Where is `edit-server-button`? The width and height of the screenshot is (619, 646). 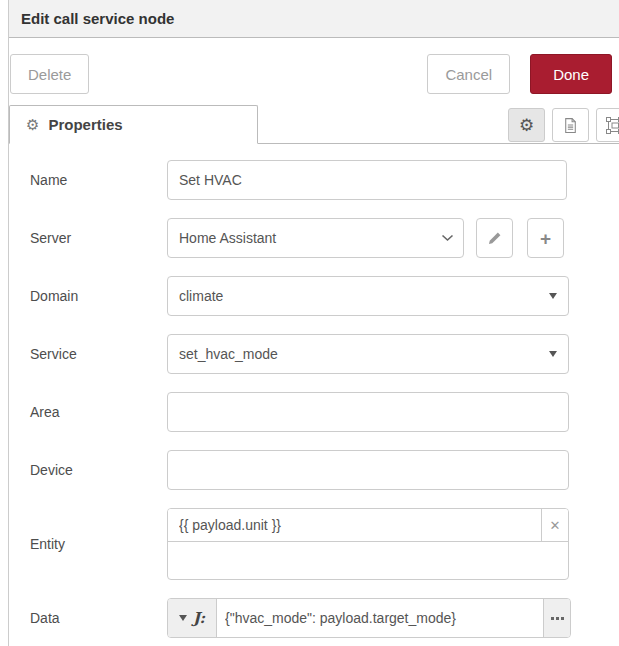
edit-server-button is located at coordinates (494, 238).